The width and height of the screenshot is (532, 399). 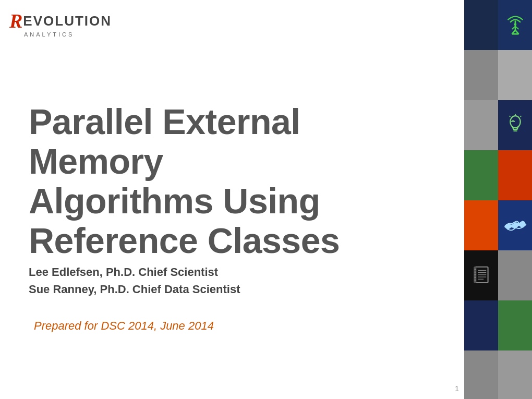 What do you see at coordinates (481, 275) in the screenshot?
I see `notebook-icon` at bounding box center [481, 275].